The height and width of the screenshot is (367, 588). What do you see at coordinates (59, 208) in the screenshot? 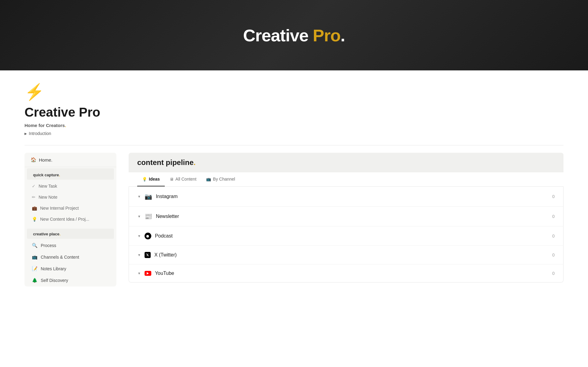
I see `new-internal-project-label: New Internal Project` at bounding box center [59, 208].